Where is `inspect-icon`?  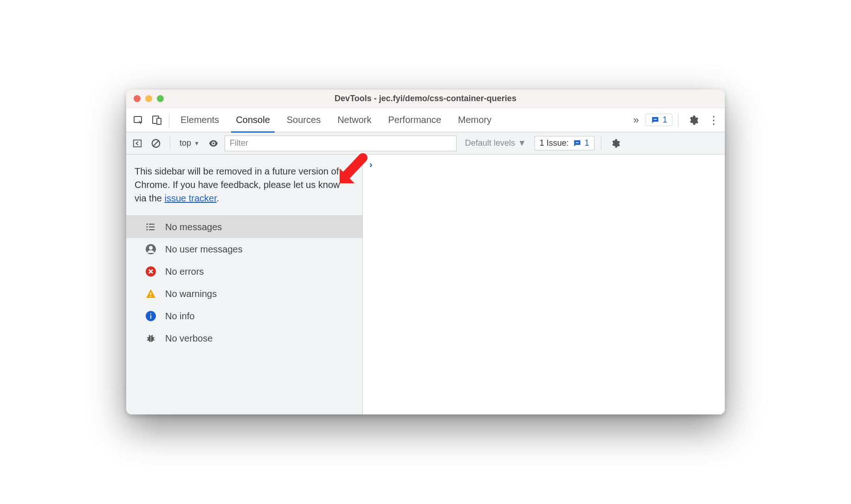 inspect-icon is located at coordinates (138, 120).